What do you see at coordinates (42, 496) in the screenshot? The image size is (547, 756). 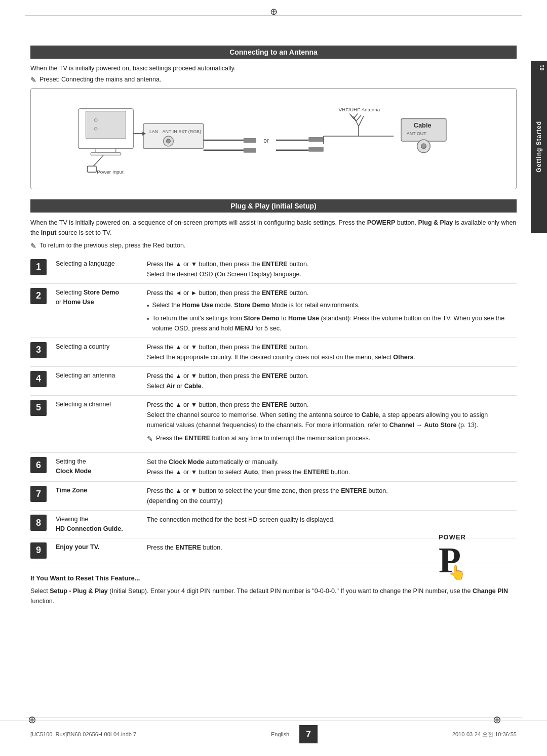 I see `step-num-cell-7: 7` at bounding box center [42, 496].